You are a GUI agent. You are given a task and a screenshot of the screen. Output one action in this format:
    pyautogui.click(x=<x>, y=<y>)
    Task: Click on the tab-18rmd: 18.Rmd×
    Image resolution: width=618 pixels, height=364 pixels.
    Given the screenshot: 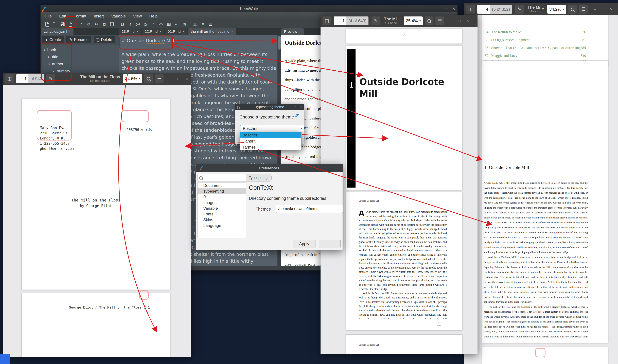 What is the action you would take?
    pyautogui.click(x=130, y=31)
    